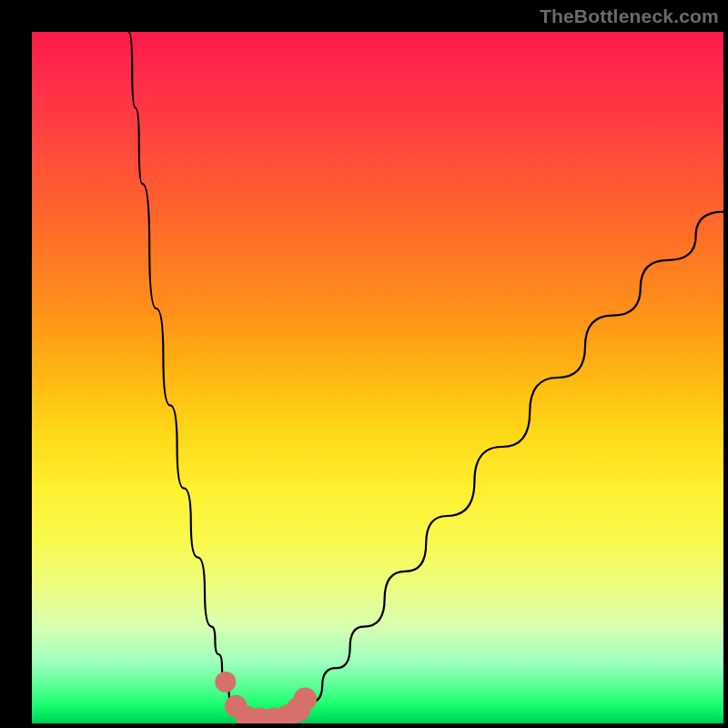  I want to click on valley-markers, so click(266, 697).